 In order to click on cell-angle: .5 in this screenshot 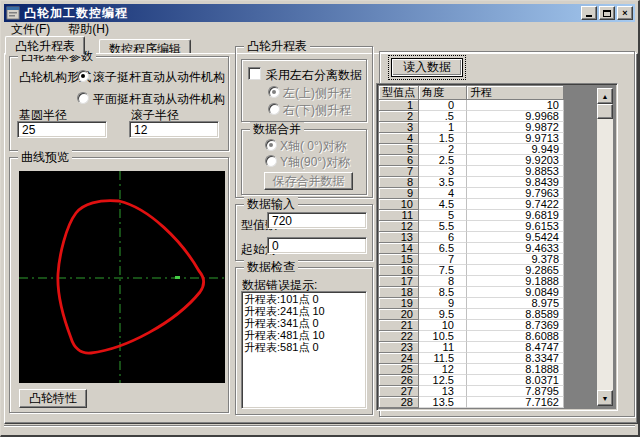, I will do `click(443, 116)`.